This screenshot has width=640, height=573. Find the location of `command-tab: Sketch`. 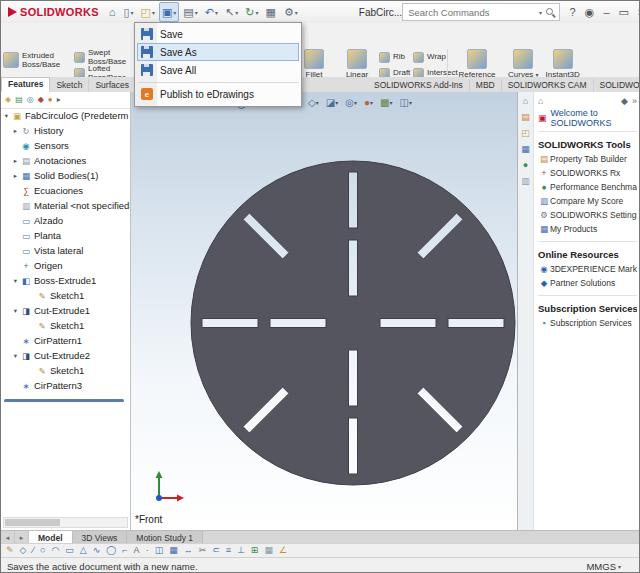

command-tab: Sketch is located at coordinates (70, 86).